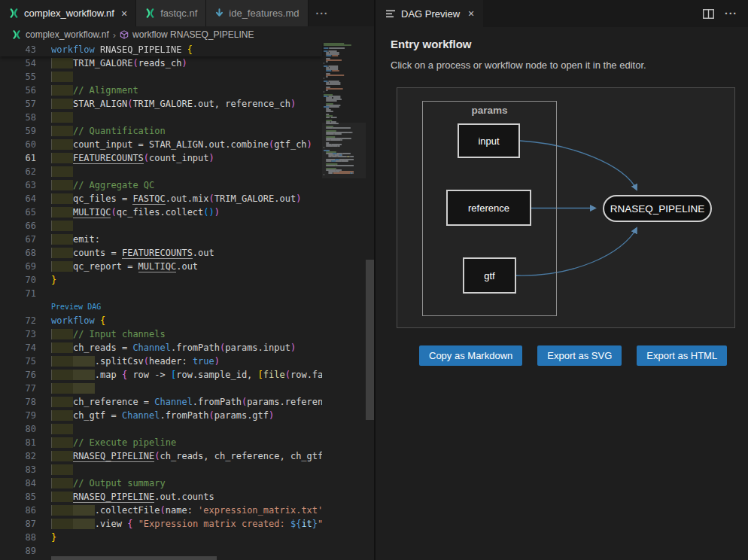 Image resolution: width=748 pixels, height=560 pixels. I want to click on code-line: 88}, so click(161, 537).